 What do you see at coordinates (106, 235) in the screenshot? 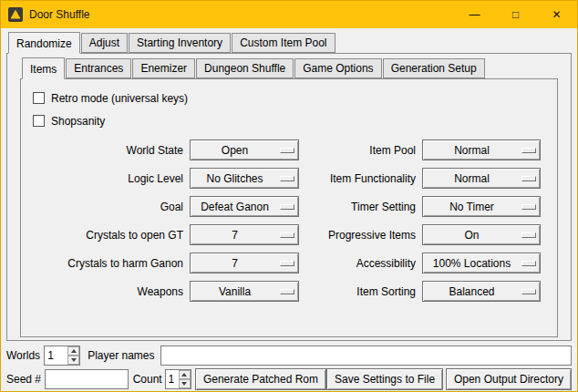
I see `crystals-to-open-gt-label: Crystals to open GT` at bounding box center [106, 235].